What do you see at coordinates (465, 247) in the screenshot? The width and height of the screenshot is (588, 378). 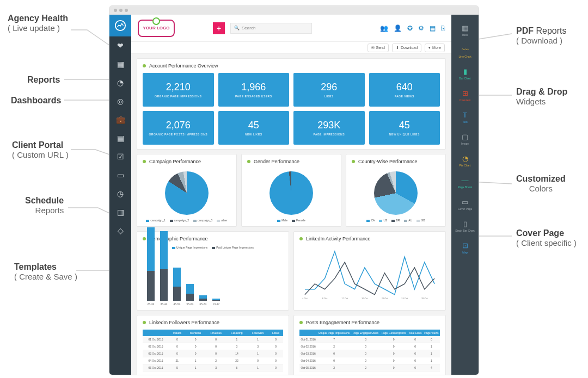 I see `widget-map: ⊡Map` at bounding box center [465, 247].